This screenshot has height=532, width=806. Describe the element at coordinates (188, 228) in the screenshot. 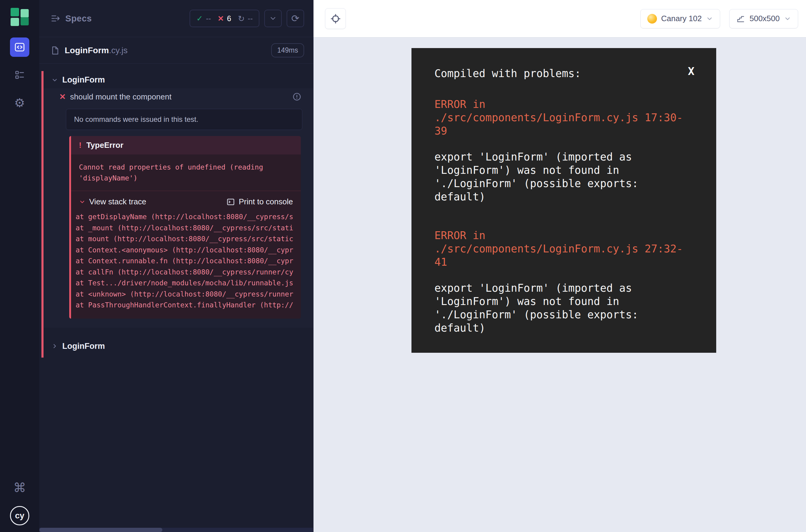

I see `stack-line: at _mount (http://localhost:8080/__cypre…` at that location.